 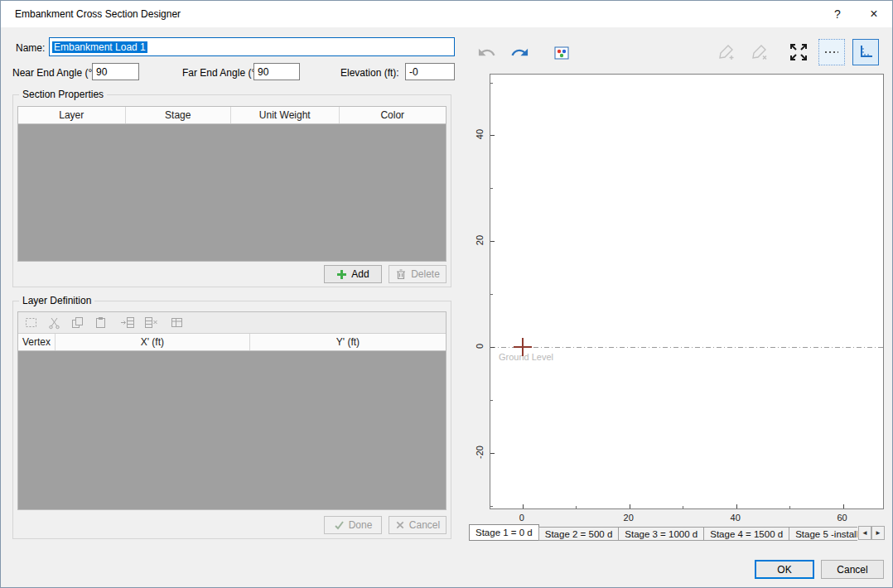 I want to click on tab-scroll-right-button: ►, so click(x=878, y=533).